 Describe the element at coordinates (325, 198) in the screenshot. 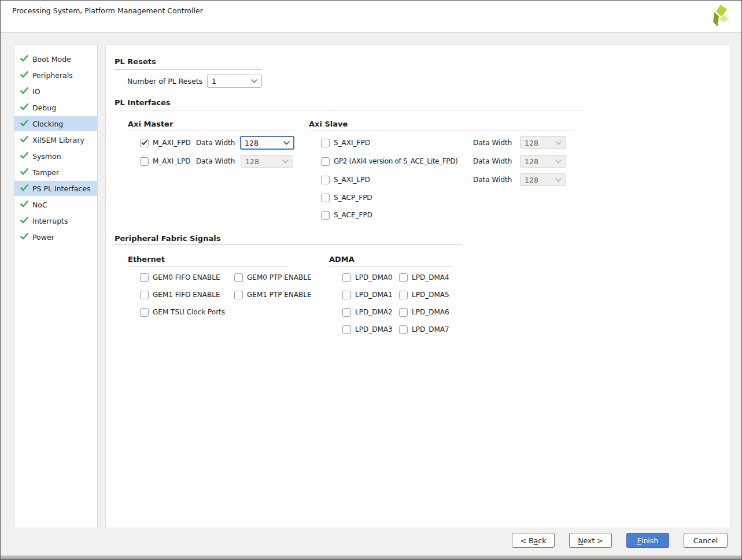

I see `s-acp-fpd-checkbox` at that location.